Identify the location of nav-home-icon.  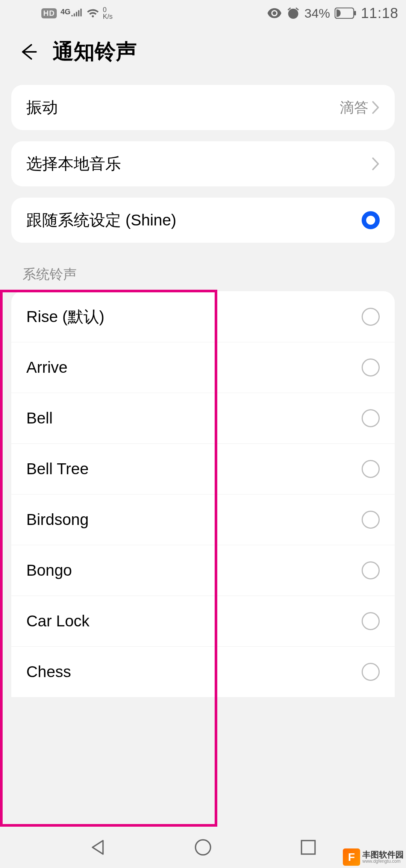
(203, 847).